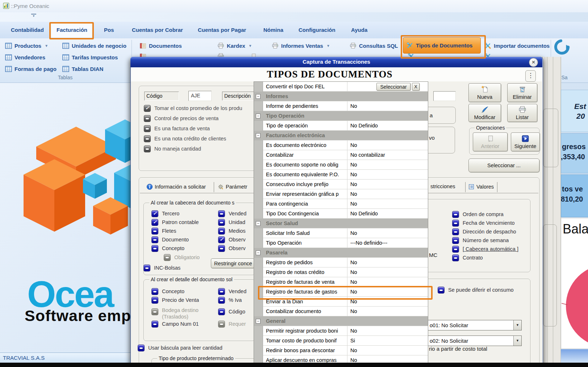 This screenshot has width=588, height=367. I want to click on property-row: Registro de pedidosNo, so click(341, 263).